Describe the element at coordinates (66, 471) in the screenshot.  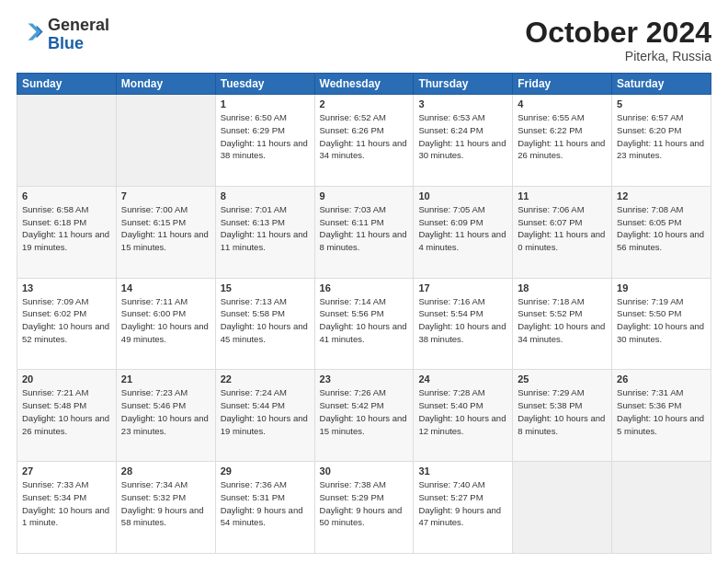
I see `day-number: 27` at that location.